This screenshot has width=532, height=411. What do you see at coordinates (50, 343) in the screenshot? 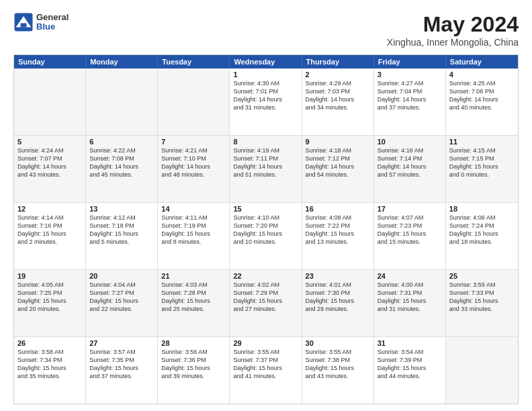
I see `day-number: 26` at bounding box center [50, 343].